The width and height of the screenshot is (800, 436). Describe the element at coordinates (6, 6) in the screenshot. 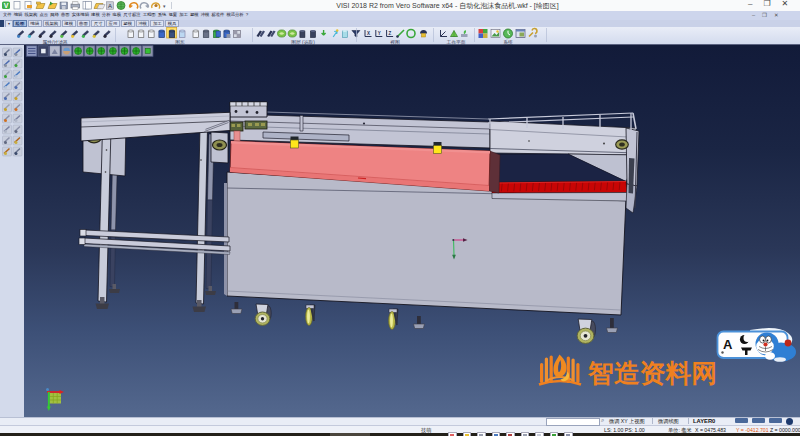

I see `svg-text: V` at that location.